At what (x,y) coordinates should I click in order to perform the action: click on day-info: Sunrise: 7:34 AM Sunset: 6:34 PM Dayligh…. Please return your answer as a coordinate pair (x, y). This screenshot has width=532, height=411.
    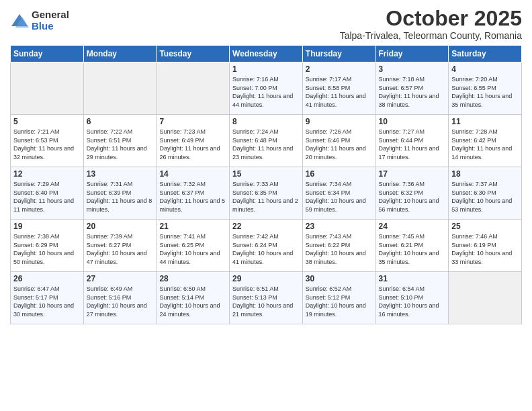
    Looking at the image, I should click on (339, 197).